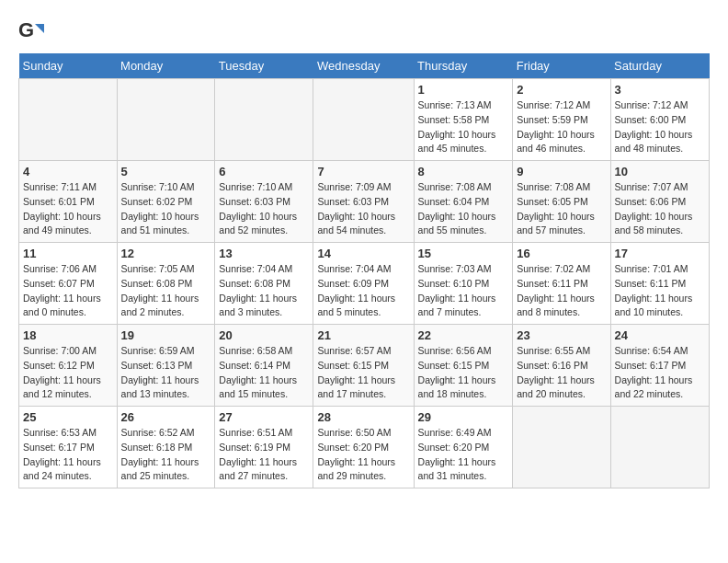 This screenshot has height=563, width=728. Describe the element at coordinates (561, 373) in the screenshot. I see `day-info: Sunrise: 6:55 AMSunset: 6:16 PMDaylight:…` at that location.